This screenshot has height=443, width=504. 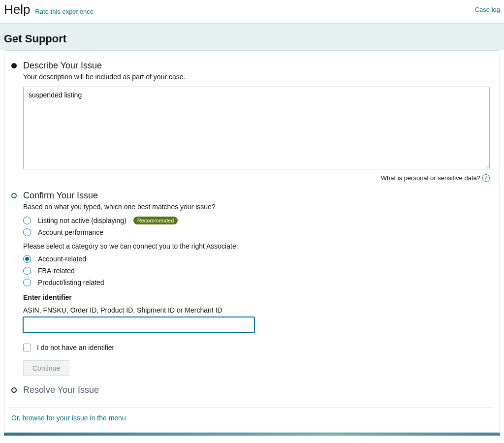 What do you see at coordinates (431, 178) in the screenshot?
I see `sensitive-data-link: What is personal or sensitive data?` at bounding box center [431, 178].